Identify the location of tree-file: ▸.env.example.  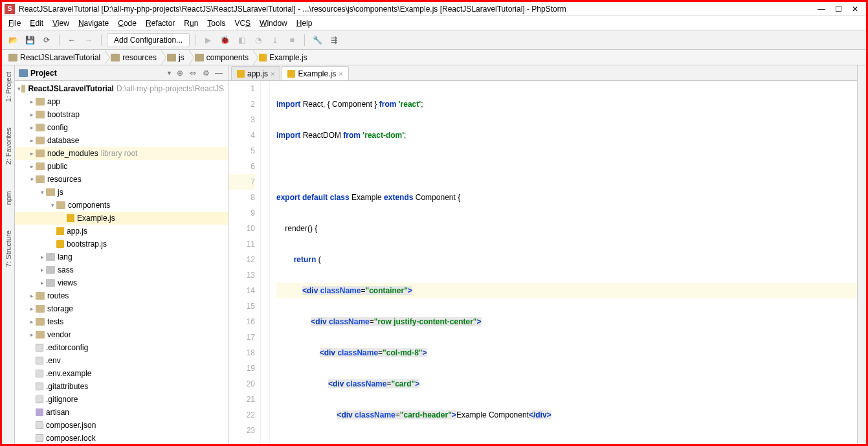
(122, 374).